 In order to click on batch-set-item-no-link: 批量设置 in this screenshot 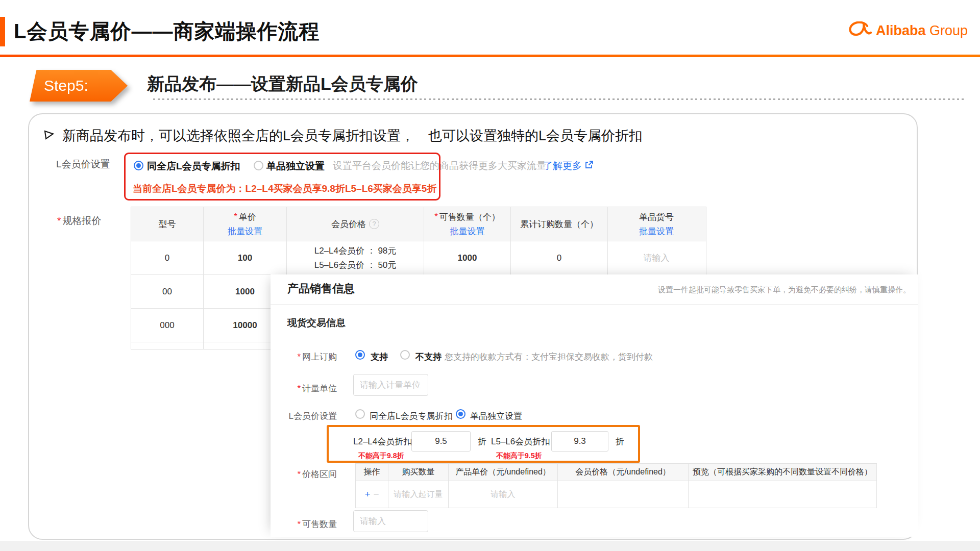, I will do `click(656, 232)`.